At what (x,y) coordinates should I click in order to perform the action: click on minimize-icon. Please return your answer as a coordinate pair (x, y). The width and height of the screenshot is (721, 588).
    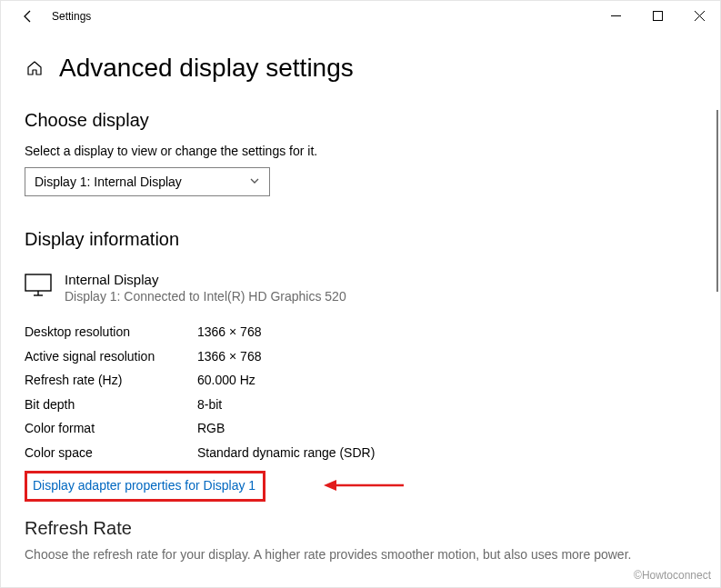
    Looking at the image, I should click on (616, 16).